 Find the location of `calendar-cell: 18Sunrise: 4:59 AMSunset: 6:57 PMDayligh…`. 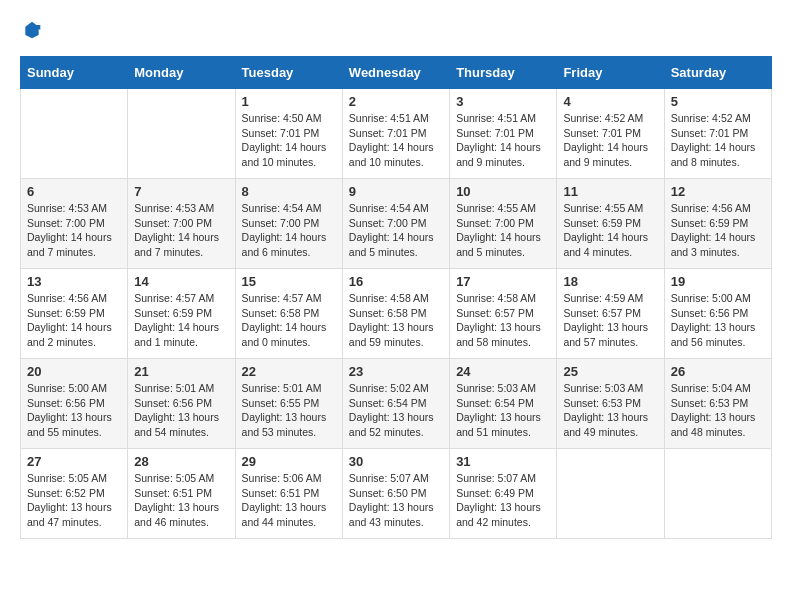

calendar-cell: 18Sunrise: 4:59 AMSunset: 6:57 PMDayligh… is located at coordinates (610, 314).